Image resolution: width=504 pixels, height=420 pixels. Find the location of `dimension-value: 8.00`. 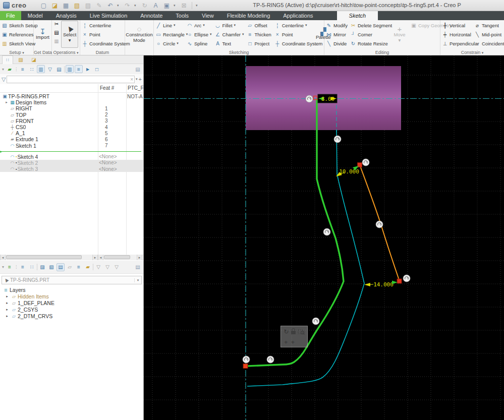

dimension-value: 8.00 is located at coordinates (328, 99).